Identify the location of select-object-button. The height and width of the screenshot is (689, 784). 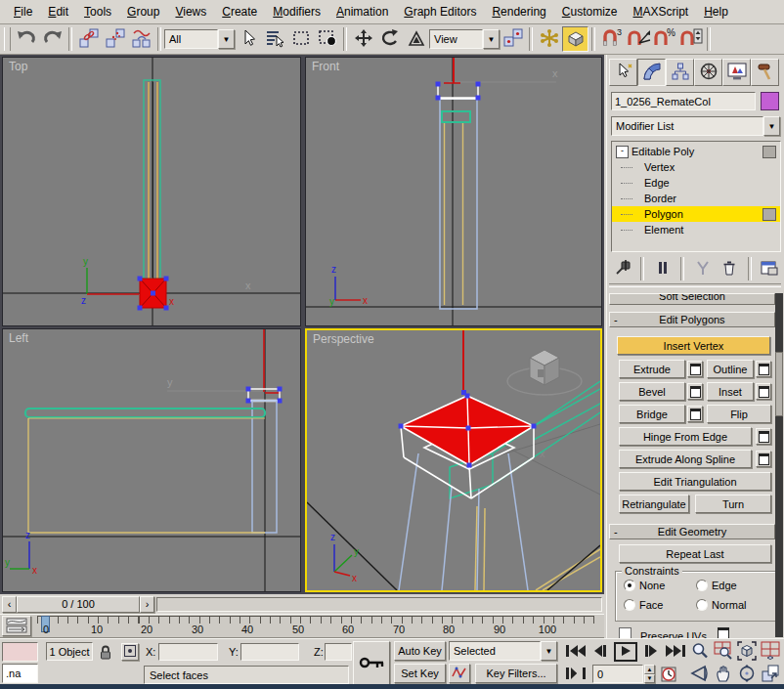
(248, 39).